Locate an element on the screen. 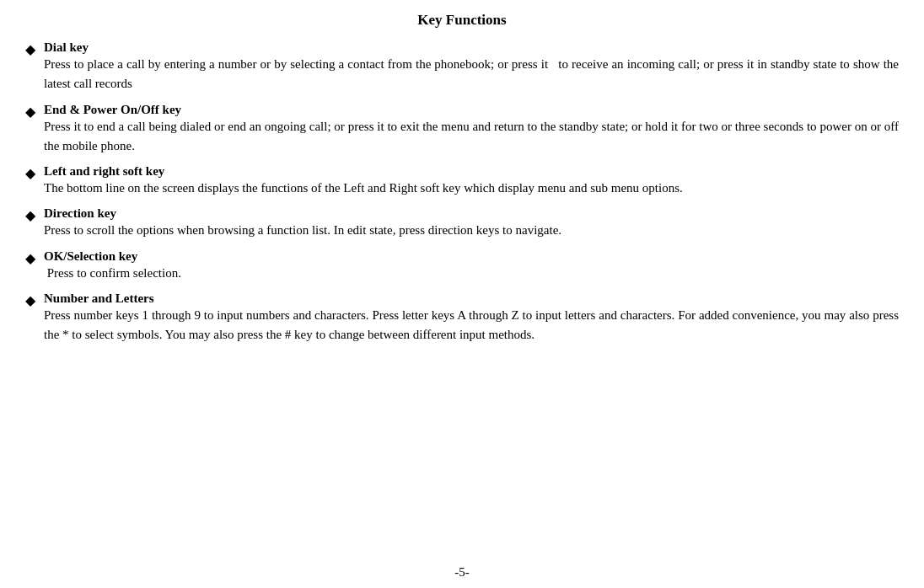 This screenshot has height=588, width=924. section-heading-line-dial-key: Dial key is located at coordinates (471, 47).